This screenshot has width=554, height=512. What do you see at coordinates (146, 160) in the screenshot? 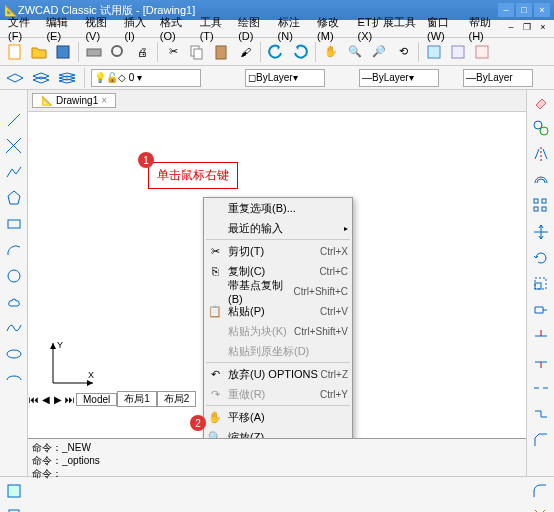
I see `annotation-marker-1: 1` at bounding box center [146, 160].